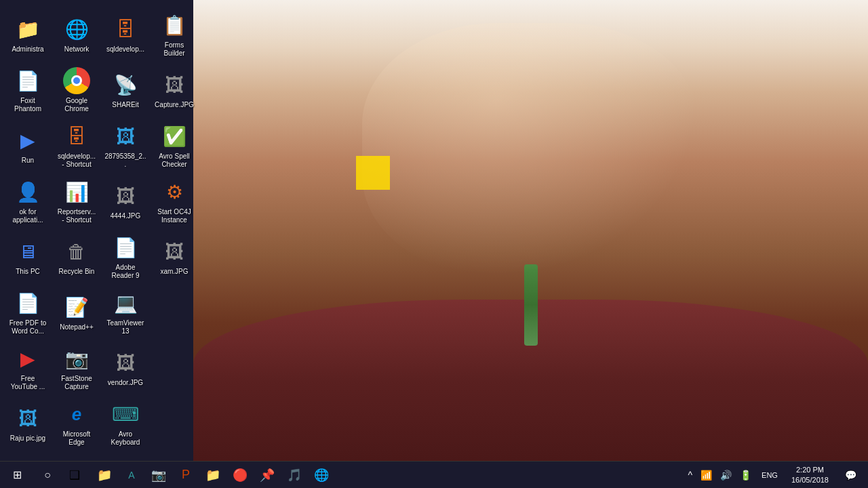 The width and height of the screenshot is (868, 488). Describe the element at coordinates (77, 136) in the screenshot. I see `sqldeveloper-shortcut-icon: 🗄` at that location.